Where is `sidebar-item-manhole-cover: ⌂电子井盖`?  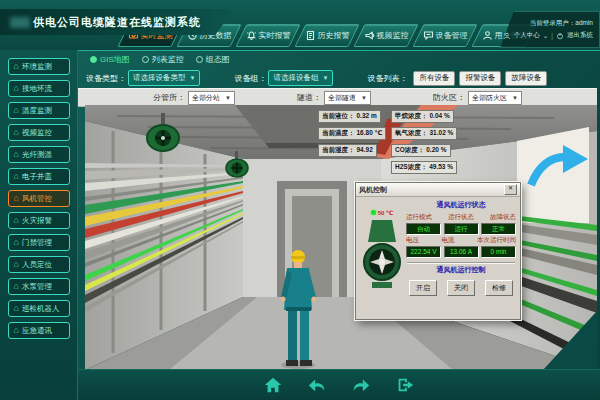 sidebar-item-manhole-cover: ⌂电子井盖 is located at coordinates (39, 176).